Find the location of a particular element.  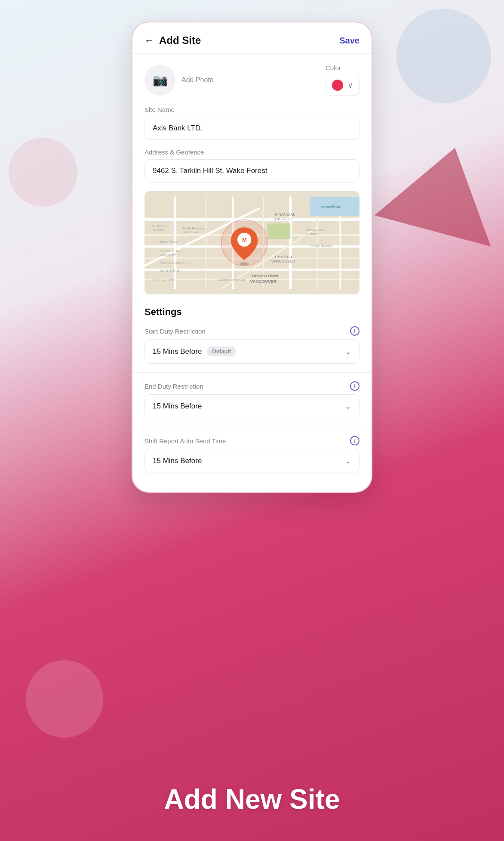

bottom-label-text: Add New Site is located at coordinates (252, 799).